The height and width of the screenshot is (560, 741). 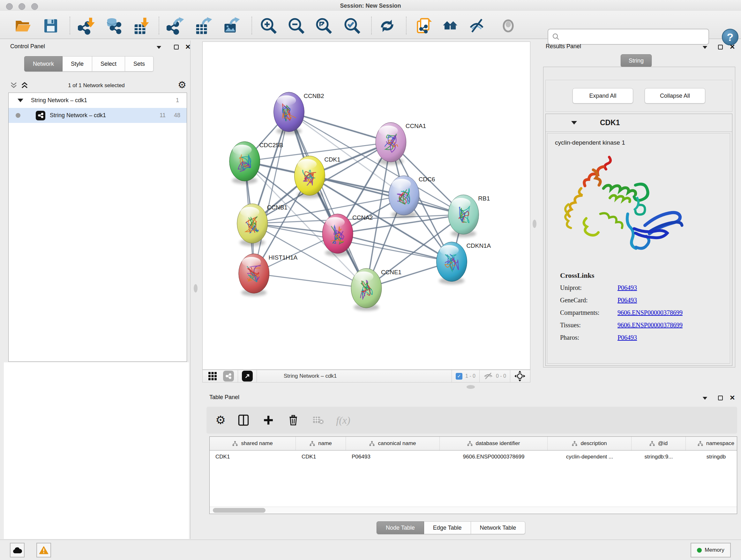 I want to click on import-network-from-file-button, so click(x=87, y=26).